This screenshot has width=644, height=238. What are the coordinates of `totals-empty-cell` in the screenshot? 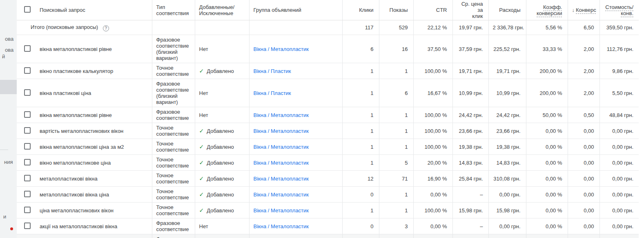 It's located at (222, 28).